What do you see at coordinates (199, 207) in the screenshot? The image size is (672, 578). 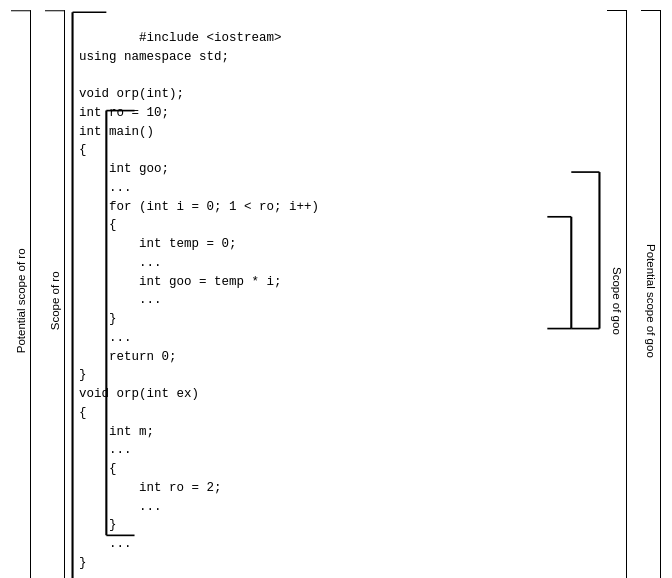 I see `code-line-10: for (int i = 0; 1 < ro; i++)` at bounding box center [199, 207].